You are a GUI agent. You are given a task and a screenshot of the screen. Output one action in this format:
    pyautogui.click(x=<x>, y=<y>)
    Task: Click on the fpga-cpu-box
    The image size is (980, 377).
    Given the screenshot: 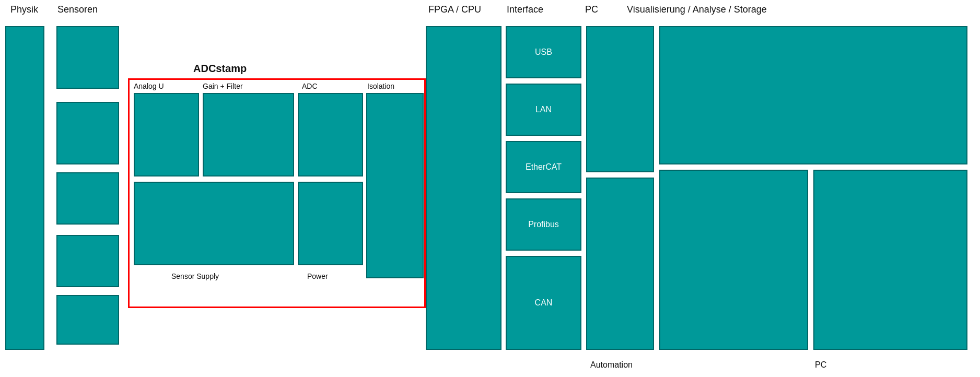 What is the action you would take?
    pyautogui.click(x=464, y=188)
    